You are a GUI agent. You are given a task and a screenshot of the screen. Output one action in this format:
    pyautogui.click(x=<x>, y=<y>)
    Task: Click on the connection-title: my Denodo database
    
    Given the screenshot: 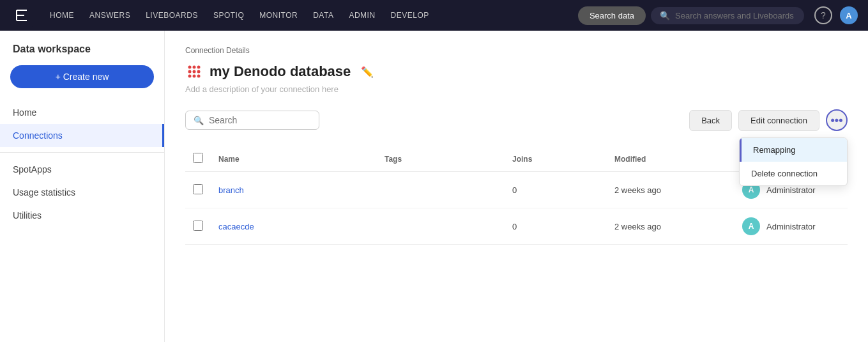 What is the action you would take?
    pyautogui.click(x=280, y=72)
    